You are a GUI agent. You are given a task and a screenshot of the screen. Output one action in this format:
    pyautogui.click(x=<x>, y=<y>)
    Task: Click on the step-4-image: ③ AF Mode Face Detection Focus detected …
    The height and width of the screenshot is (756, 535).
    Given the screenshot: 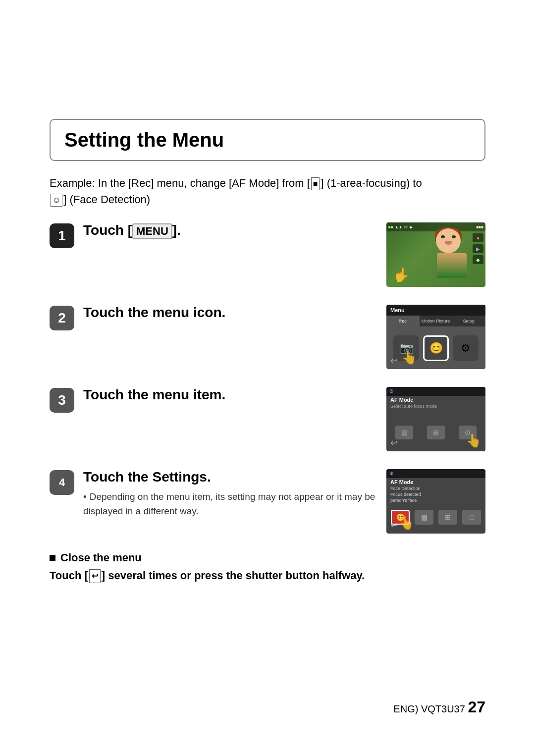 What is the action you would take?
    pyautogui.click(x=436, y=501)
    